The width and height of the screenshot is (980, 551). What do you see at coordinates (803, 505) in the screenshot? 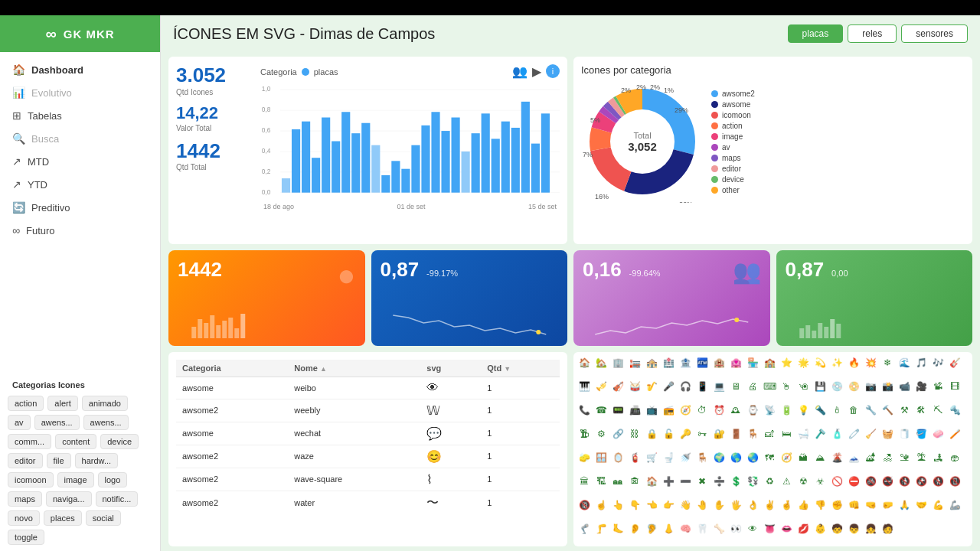
I see `icon-item: 👍` at bounding box center [803, 505].